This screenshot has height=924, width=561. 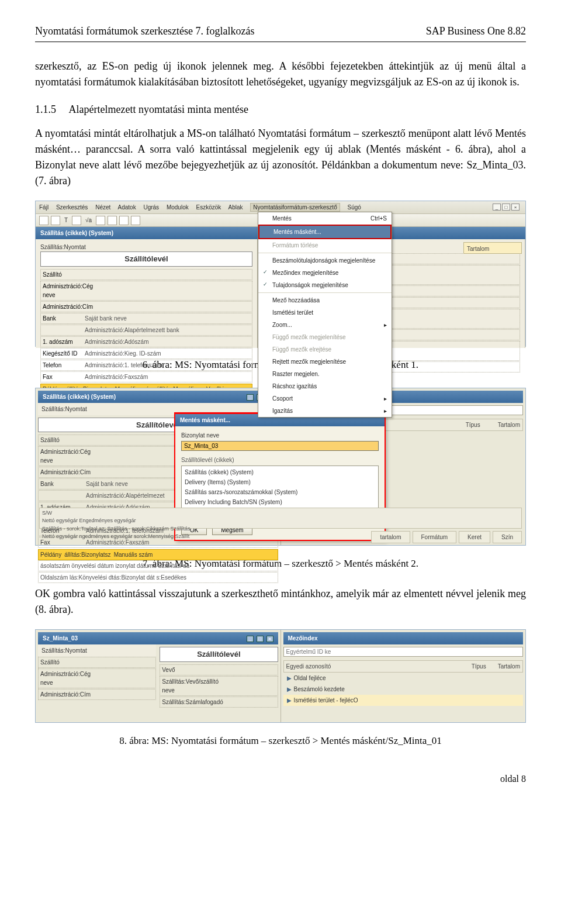 What do you see at coordinates (178, 207) in the screenshot?
I see `menu-modules: Modulok` at bounding box center [178, 207].